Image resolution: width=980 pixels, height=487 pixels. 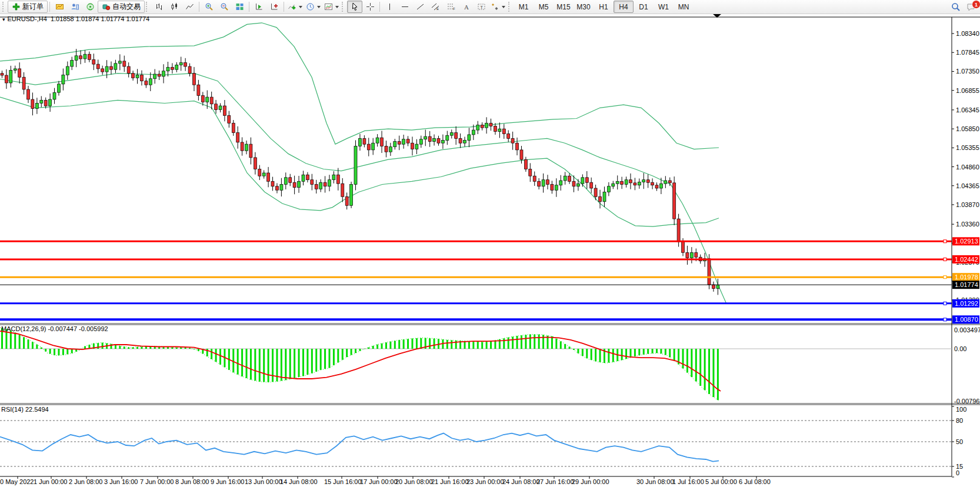 I want to click on auto-scroll-button, so click(x=259, y=7).